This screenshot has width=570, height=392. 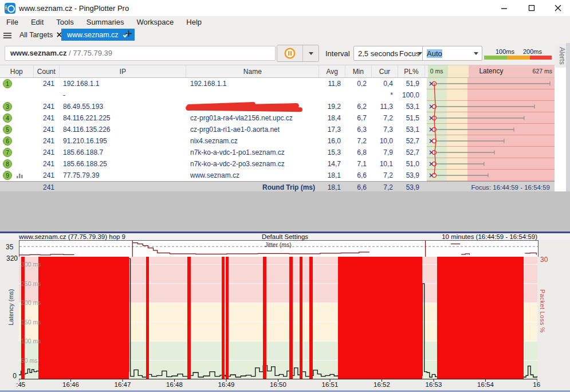 What do you see at coordinates (409, 54) in the screenshot?
I see `focus-label: Focus` at bounding box center [409, 54].